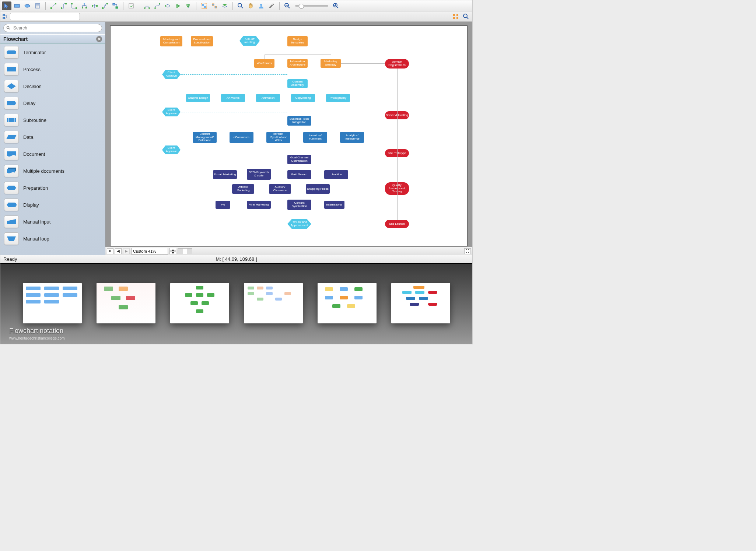 Image resolution: width=756 pixels, height=551 pixels. I want to click on shape-multiple-documents: Multiple documents, so click(53, 171).